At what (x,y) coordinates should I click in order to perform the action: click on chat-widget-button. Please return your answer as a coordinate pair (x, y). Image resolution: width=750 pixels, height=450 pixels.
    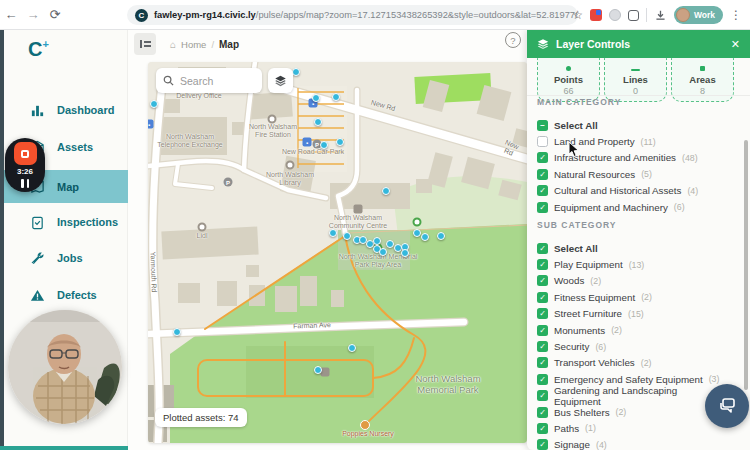
    Looking at the image, I should click on (727, 406).